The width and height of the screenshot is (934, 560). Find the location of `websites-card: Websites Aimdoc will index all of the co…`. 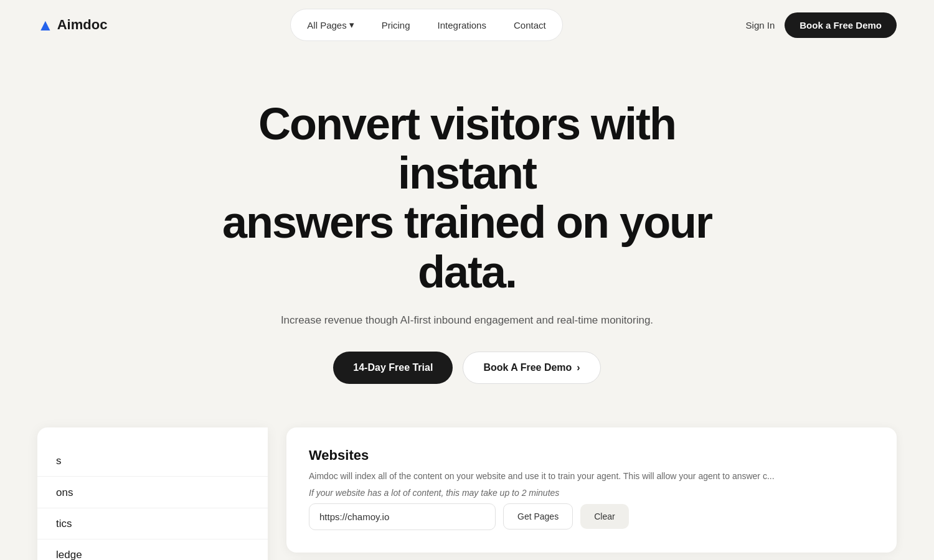

websites-card: Websites Aimdoc will index all of the co… is located at coordinates (592, 490).